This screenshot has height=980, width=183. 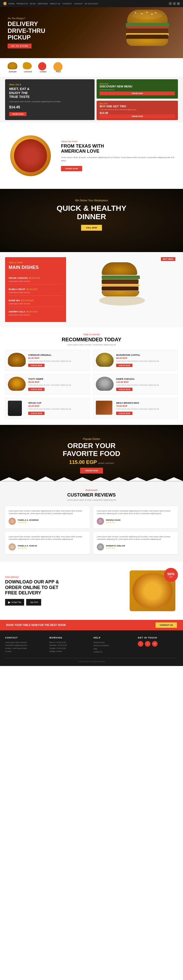 What do you see at coordinates (14, 602) in the screenshot?
I see `google-play-btn: ▶ Google Play` at bounding box center [14, 602].